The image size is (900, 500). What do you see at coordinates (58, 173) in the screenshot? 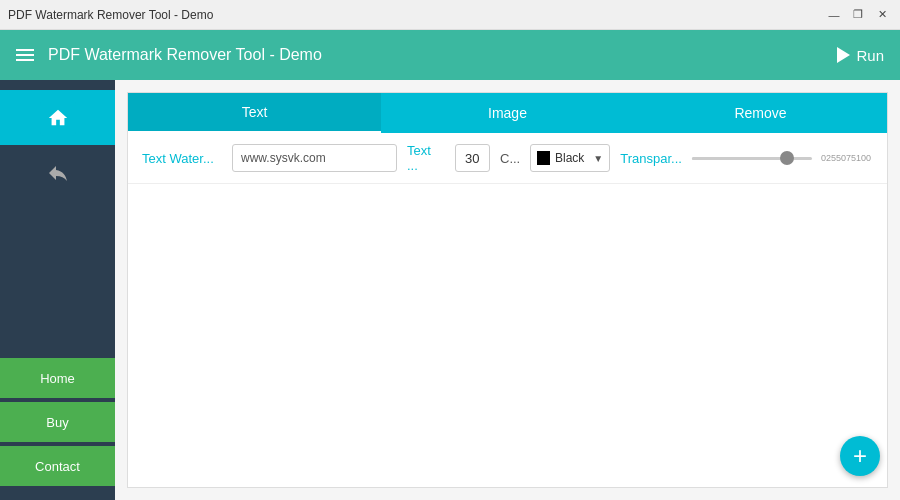
I see `exit-icon` at bounding box center [58, 173].